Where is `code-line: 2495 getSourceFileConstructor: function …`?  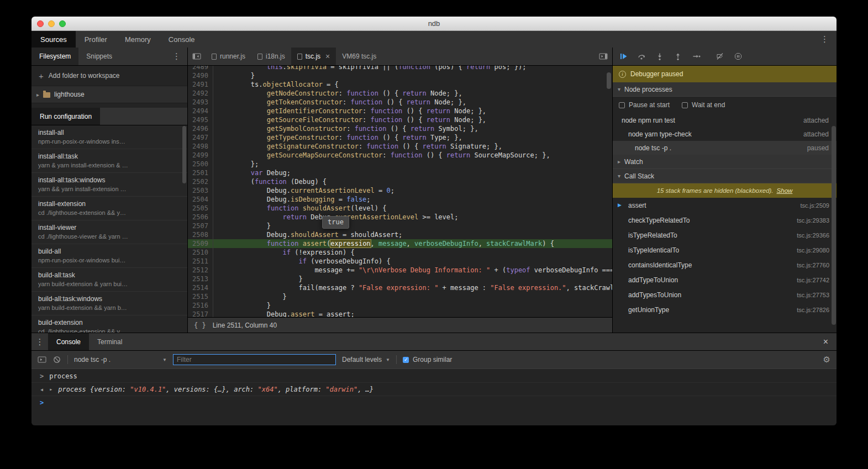
code-line: 2495 getSourceFileConstructor: function … is located at coordinates (400, 120).